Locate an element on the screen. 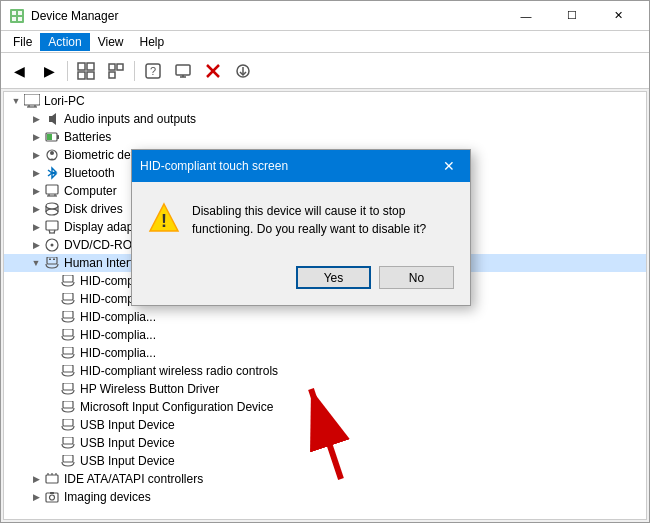  toolbar-download is located at coordinates (243, 71).